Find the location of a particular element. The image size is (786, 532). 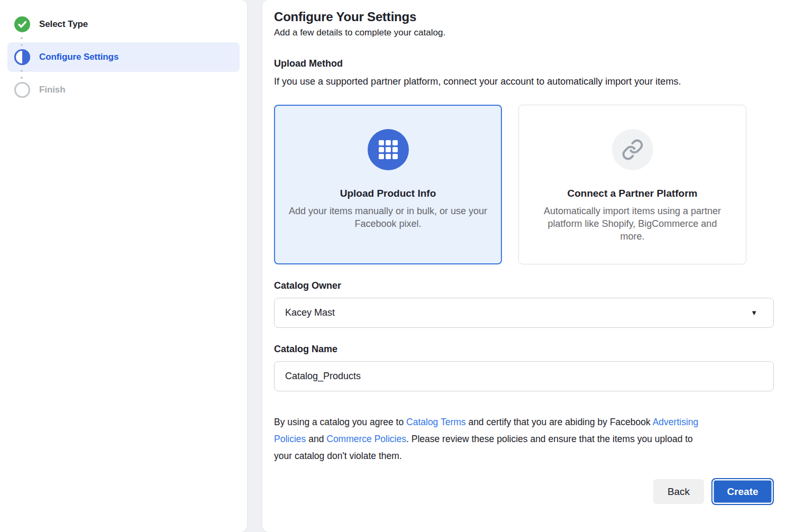

catalog-name-label: Catalog Name is located at coordinates (524, 349).